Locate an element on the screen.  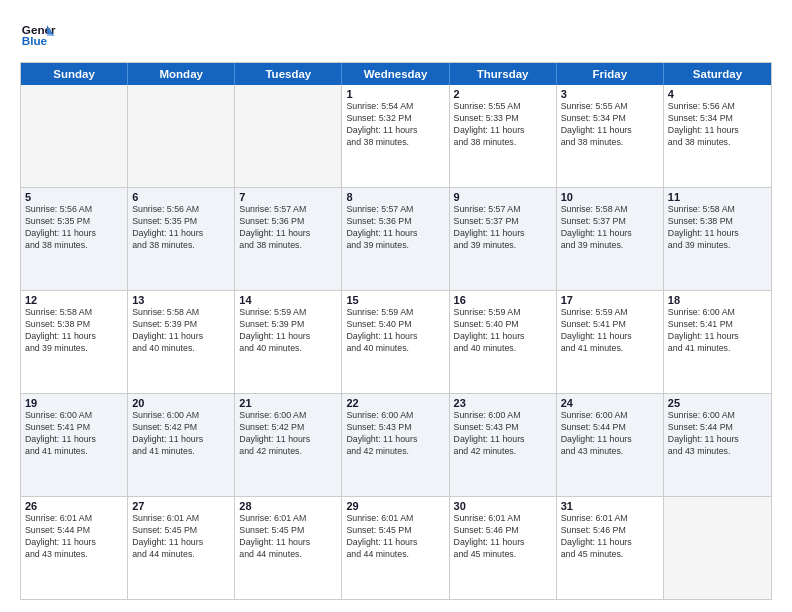
day-number: 25 is located at coordinates (718, 403).